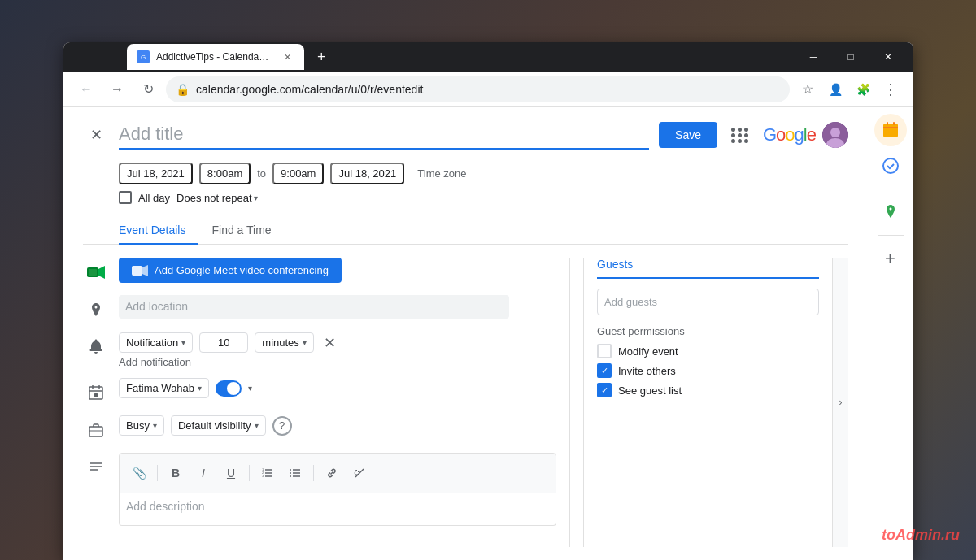  Describe the element at coordinates (231, 473) in the screenshot. I see `underline-btn: U` at that location.